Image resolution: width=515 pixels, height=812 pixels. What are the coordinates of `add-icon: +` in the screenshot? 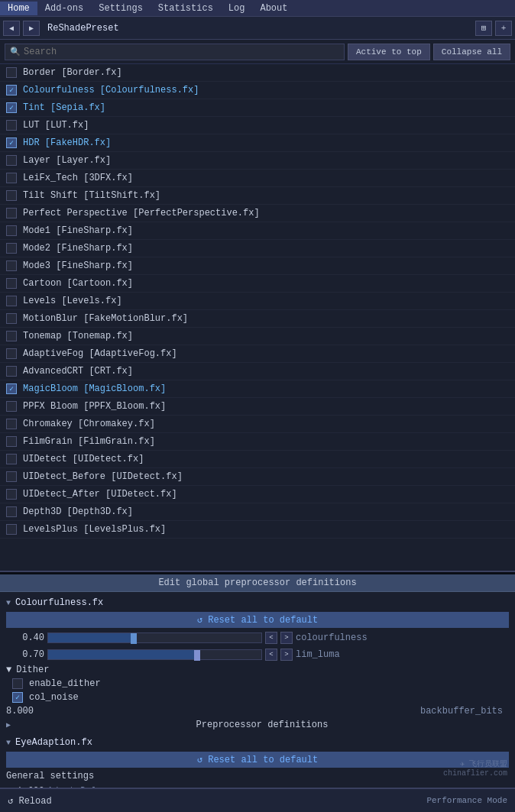 It's located at (504, 28).